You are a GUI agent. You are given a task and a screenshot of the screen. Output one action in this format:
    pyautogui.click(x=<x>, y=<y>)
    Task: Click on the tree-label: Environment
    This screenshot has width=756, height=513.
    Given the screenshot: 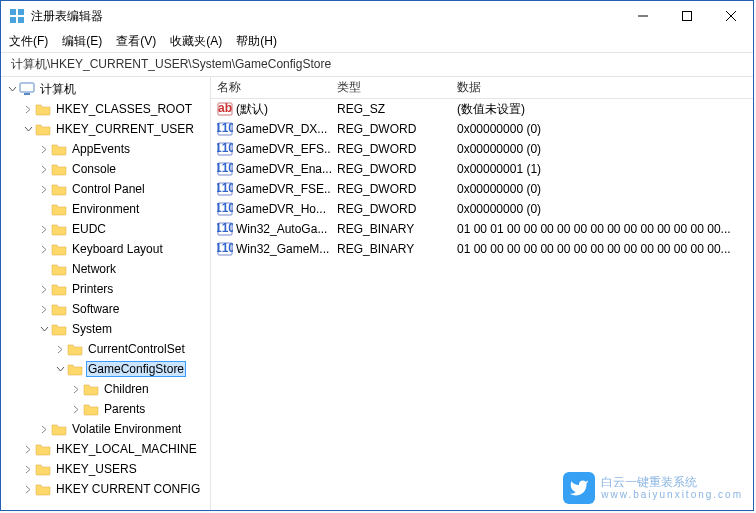 What is the action you would take?
    pyautogui.click(x=106, y=209)
    